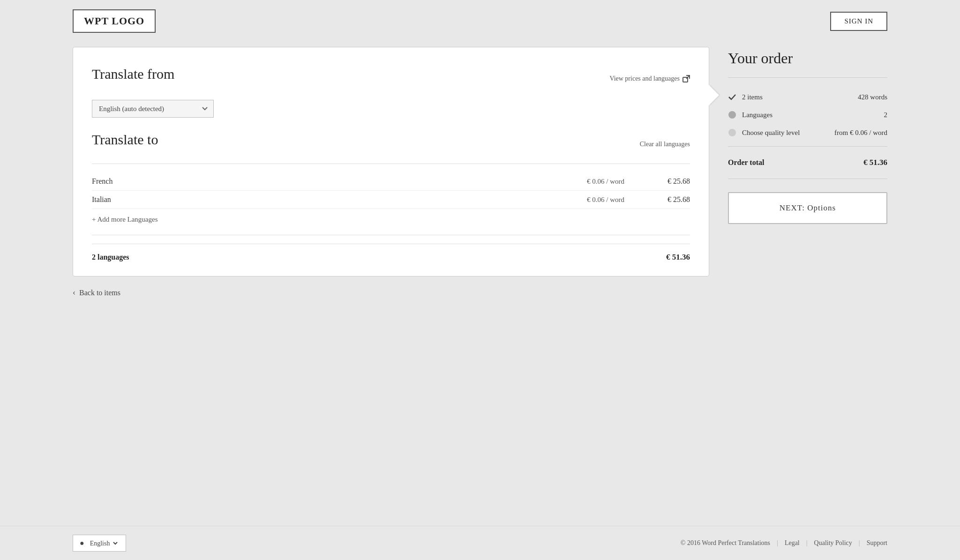 The image size is (960, 560). I want to click on external-link-icon, so click(686, 79).